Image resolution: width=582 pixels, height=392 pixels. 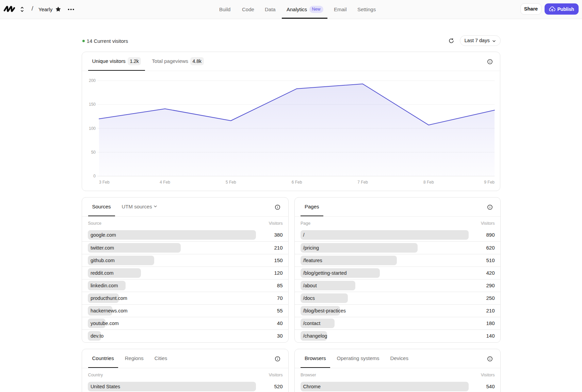 I want to click on svg-text: 9 Feb, so click(x=489, y=182).